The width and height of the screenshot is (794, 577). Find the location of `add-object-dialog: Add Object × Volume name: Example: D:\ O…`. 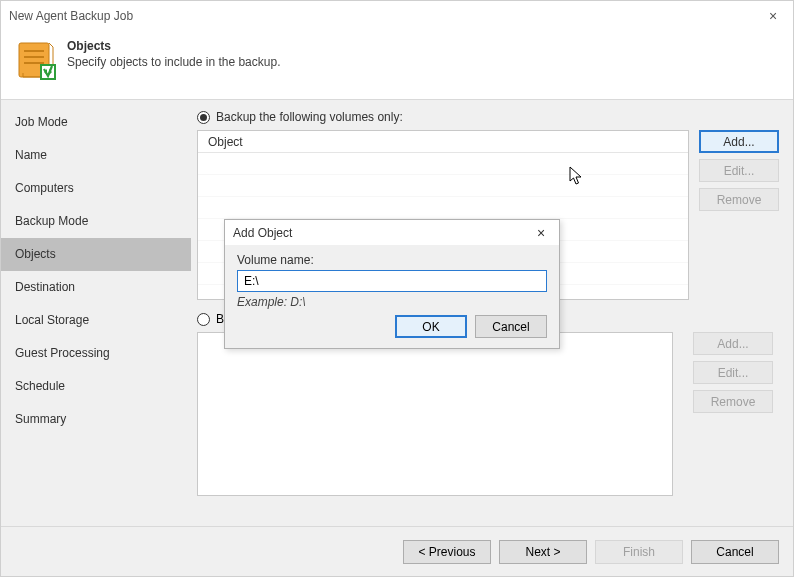

add-object-dialog: Add Object × Volume name: Example: D:\ O… is located at coordinates (392, 284).